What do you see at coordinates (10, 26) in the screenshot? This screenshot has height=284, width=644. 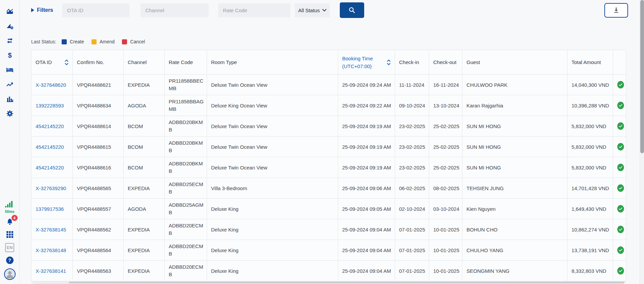 I see `analytics-gear-icon` at bounding box center [10, 26].